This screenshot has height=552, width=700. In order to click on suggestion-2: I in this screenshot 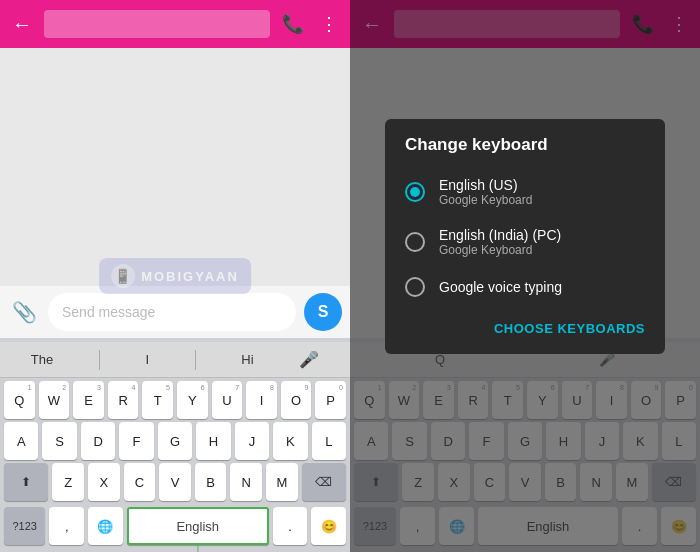, I will do `click(147, 360)`.